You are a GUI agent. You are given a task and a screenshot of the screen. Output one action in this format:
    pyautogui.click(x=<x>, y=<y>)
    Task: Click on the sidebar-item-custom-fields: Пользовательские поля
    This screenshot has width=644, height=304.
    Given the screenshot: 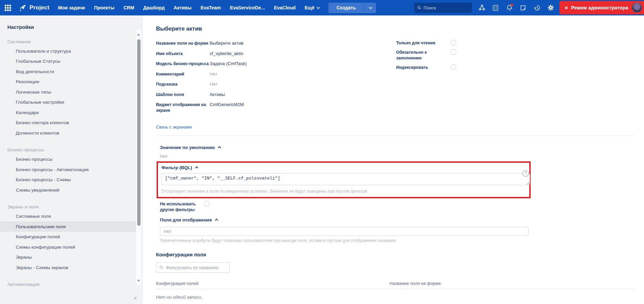 What is the action you would take?
    pyautogui.click(x=68, y=227)
    